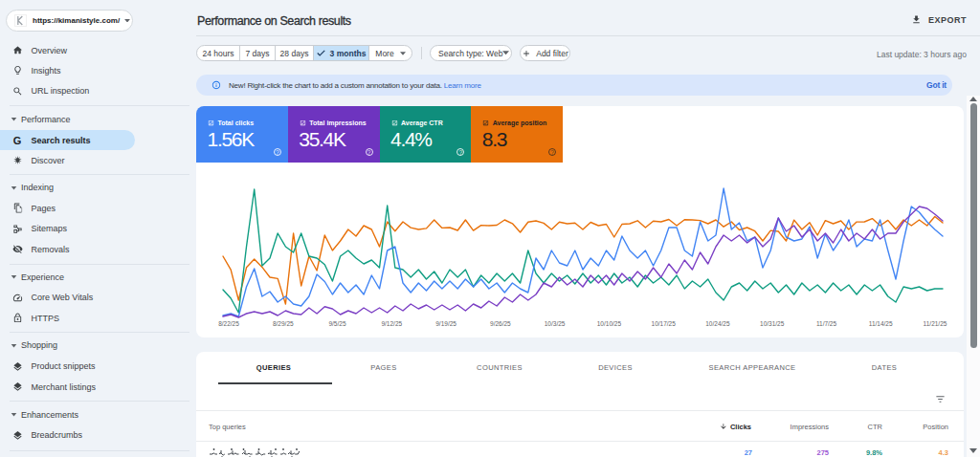  I want to click on svg-text: 8/29/25, so click(283, 323).